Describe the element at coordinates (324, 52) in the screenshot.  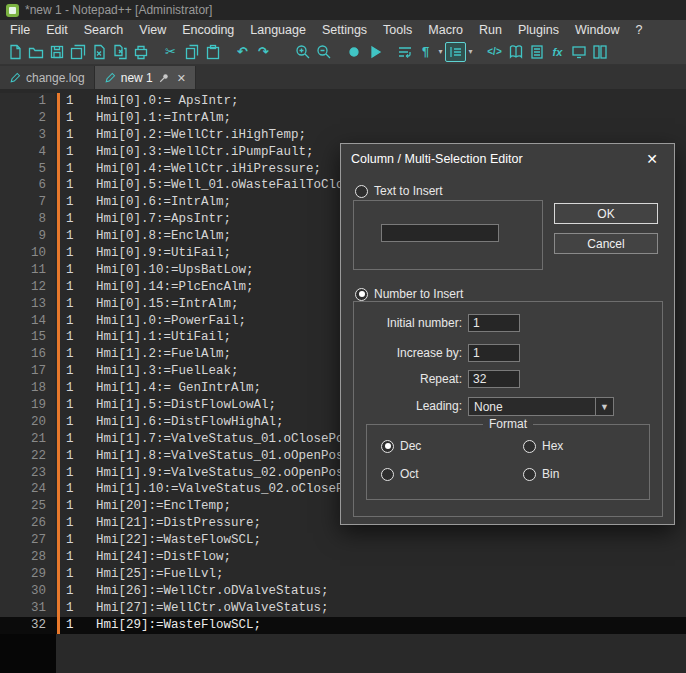
I see `zoom-out-icon` at that location.